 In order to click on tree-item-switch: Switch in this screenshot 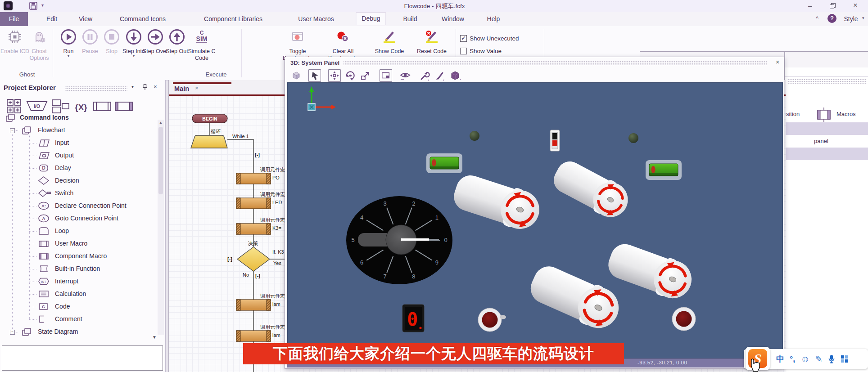, I will do `click(77, 193)`.